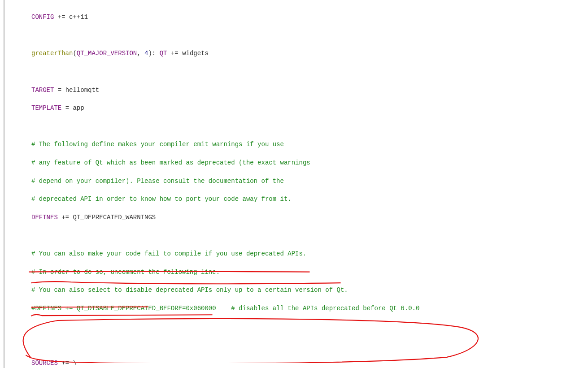 The width and height of the screenshot is (588, 368). I want to click on tok-target: TARGET, so click(43, 90).